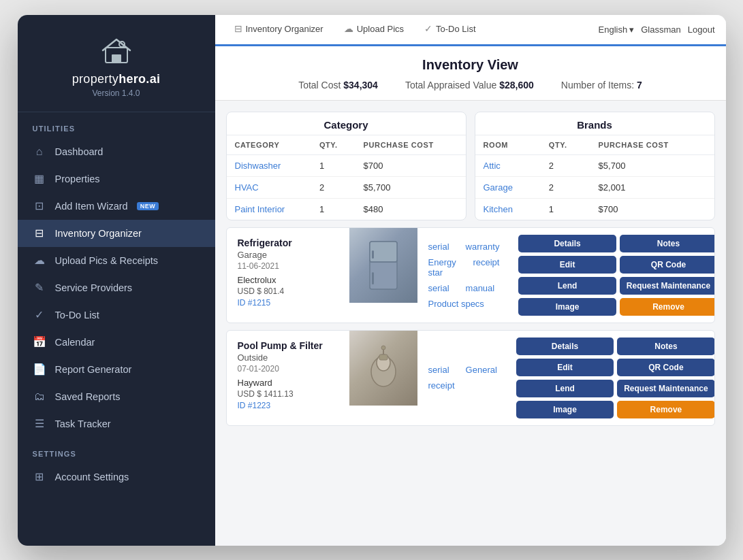 This screenshot has height=560, width=743. What do you see at coordinates (441, 385) in the screenshot?
I see `receipt-link-2: receipt` at bounding box center [441, 385].